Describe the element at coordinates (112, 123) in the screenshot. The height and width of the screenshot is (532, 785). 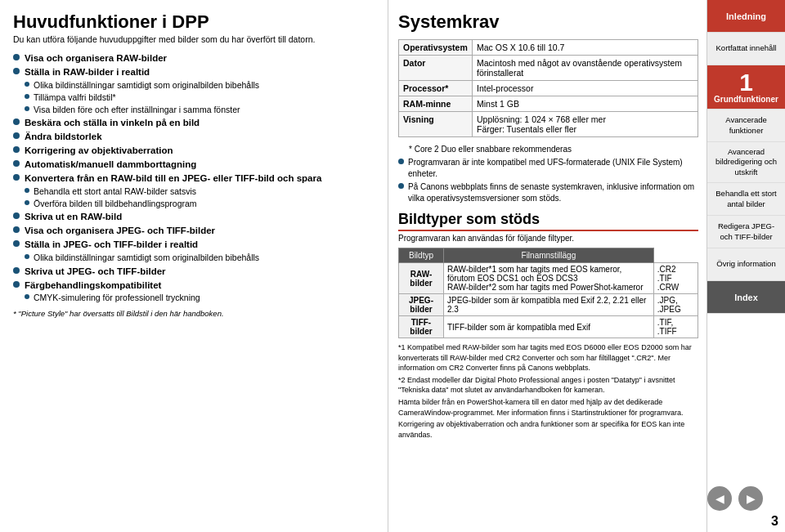
I see `feature-label: Beskära och ställa in vinkeln på en bild` at that location.